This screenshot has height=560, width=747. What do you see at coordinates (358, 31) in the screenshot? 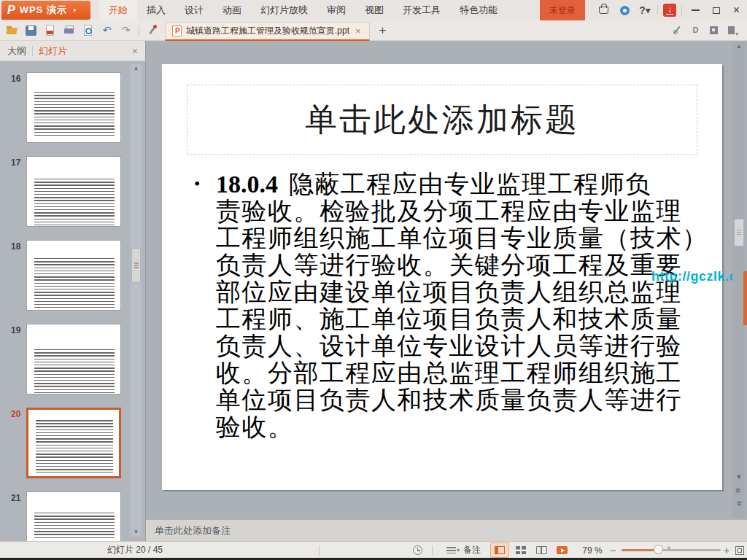
I see `close-tab-icon: ×` at bounding box center [358, 31].